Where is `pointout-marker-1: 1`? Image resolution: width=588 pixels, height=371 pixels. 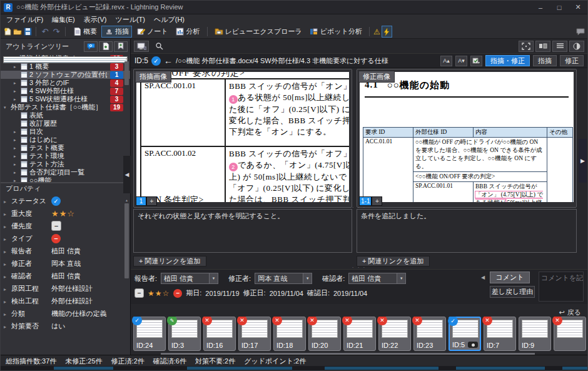
pointout-marker-1: 1 is located at coordinates (233, 99).